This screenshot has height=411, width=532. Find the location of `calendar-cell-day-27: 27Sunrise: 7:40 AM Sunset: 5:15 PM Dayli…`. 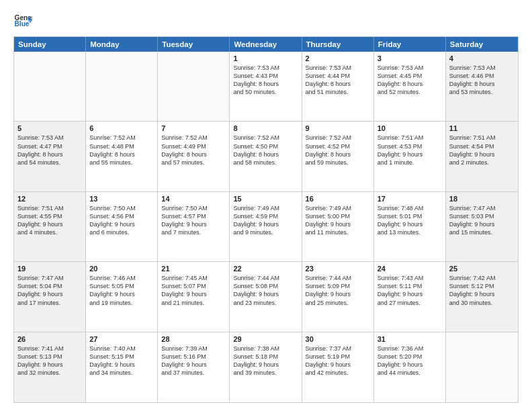

calendar-cell-day-27: 27Sunrise: 7:40 AM Sunset: 5:15 PM Dayli… is located at coordinates (122, 367).